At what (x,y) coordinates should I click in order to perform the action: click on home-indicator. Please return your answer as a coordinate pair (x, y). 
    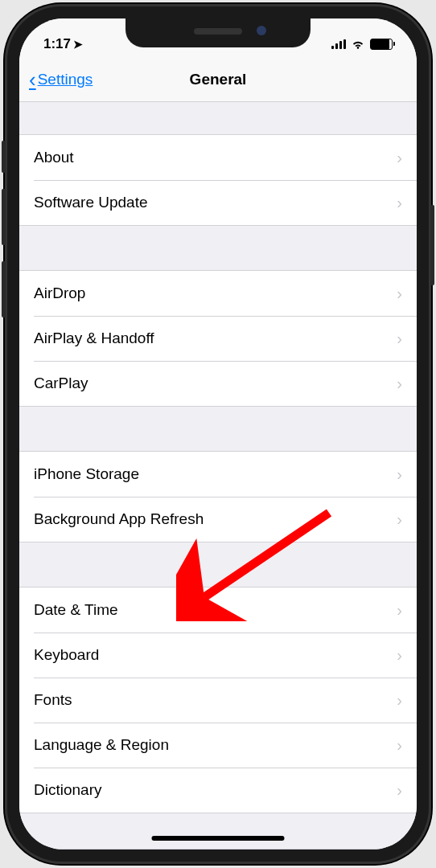
    Looking at the image, I should click on (219, 838).